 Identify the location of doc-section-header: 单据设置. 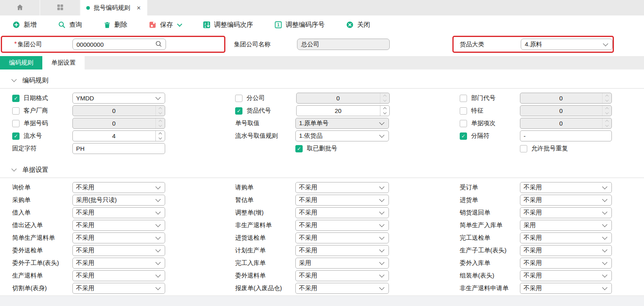
(322, 170).